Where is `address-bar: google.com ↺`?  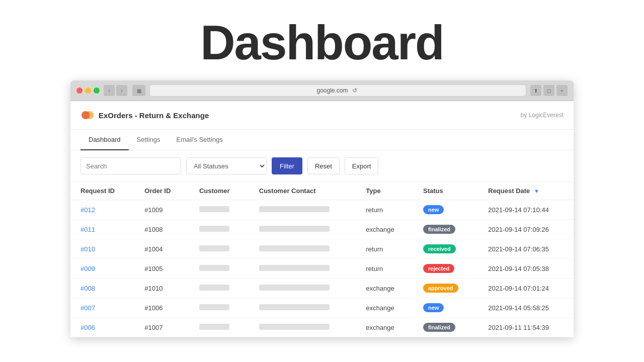
address-bar: google.com ↺ is located at coordinates (338, 90).